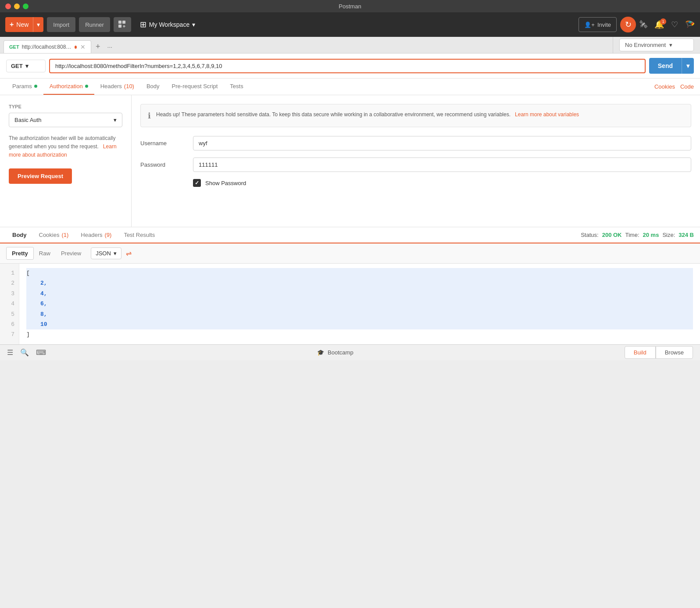  I want to click on body-label: Body, so click(153, 86).